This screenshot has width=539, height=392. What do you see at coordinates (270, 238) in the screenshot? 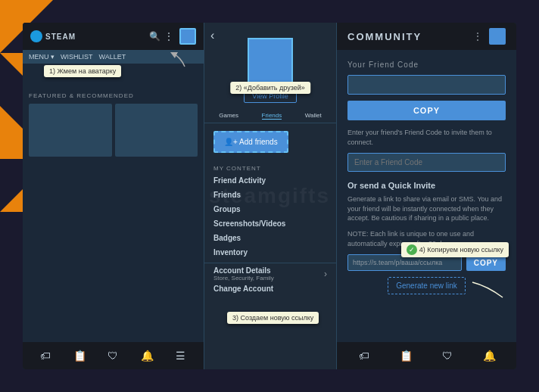
I see `content-item-badges: Badges` at bounding box center [270, 238].